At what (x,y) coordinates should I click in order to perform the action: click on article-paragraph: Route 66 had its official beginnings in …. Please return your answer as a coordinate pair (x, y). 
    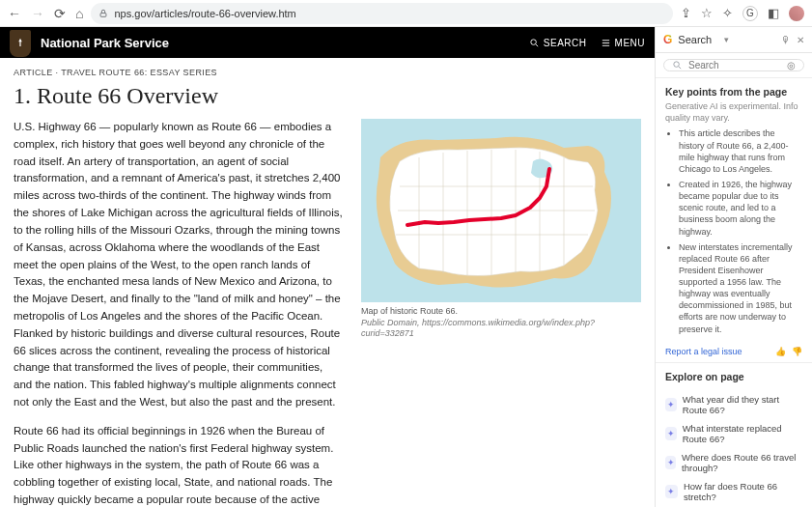
    Looking at the image, I should click on (179, 465).